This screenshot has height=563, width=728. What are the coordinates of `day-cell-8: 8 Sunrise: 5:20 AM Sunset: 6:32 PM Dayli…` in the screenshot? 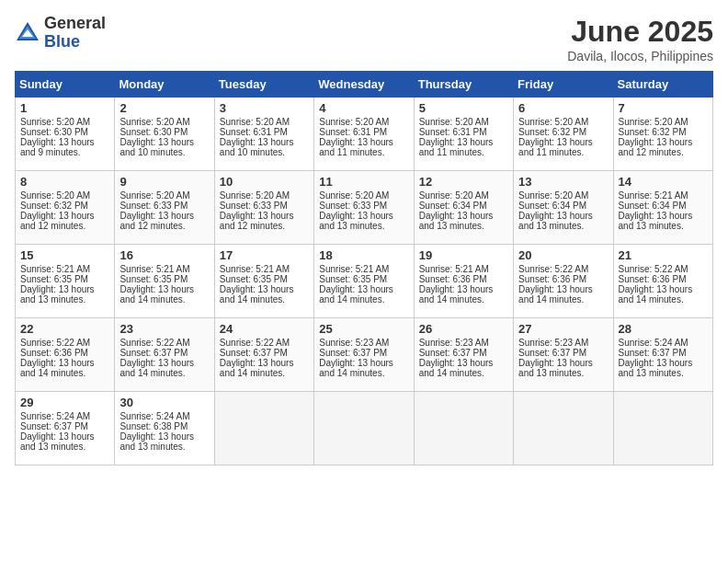 It's located at (65, 208).